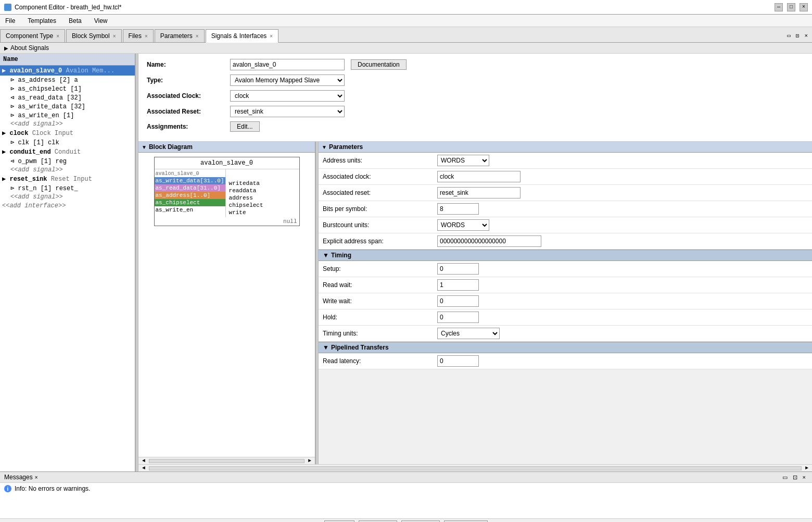  Describe the element at coordinates (190, 210) in the screenshot. I see `bd-sig-write-en: as_write_en` at that location.